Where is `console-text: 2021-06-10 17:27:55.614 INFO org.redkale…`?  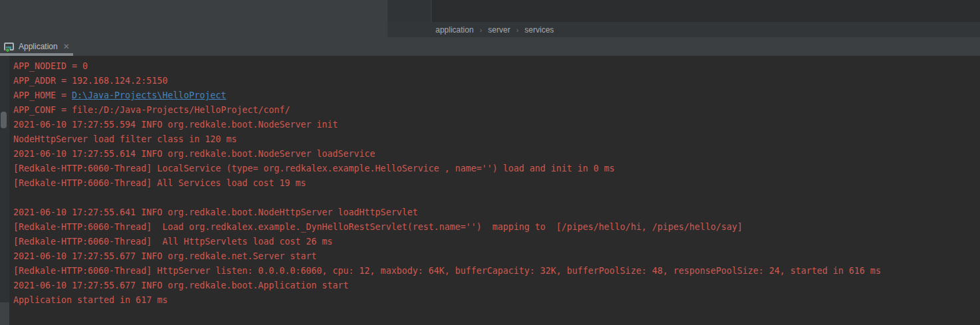 console-text: 2021-06-10 17:27:55.614 INFO org.redkale… is located at coordinates (194, 154).